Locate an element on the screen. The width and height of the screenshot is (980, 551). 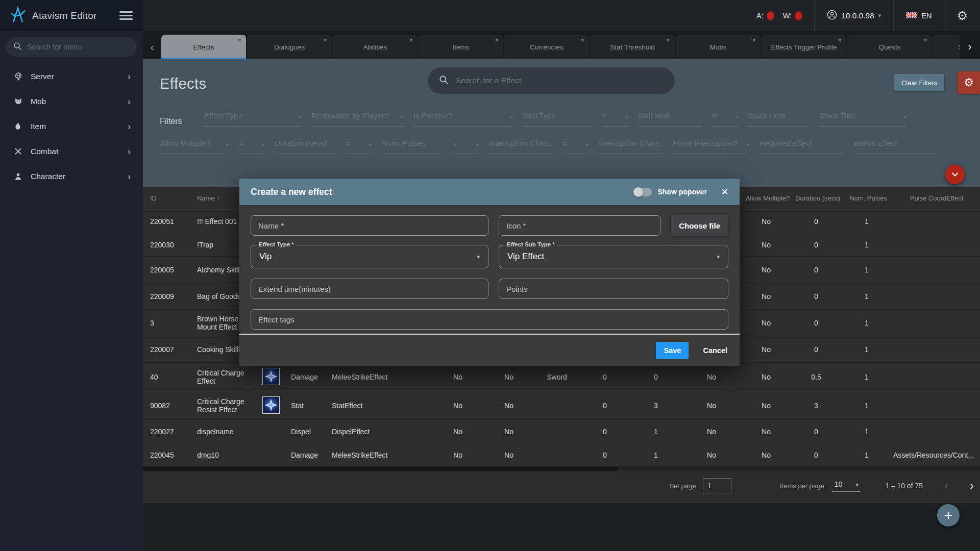
filter-skill-type-3: Skill Type is located at coordinates (557, 119).